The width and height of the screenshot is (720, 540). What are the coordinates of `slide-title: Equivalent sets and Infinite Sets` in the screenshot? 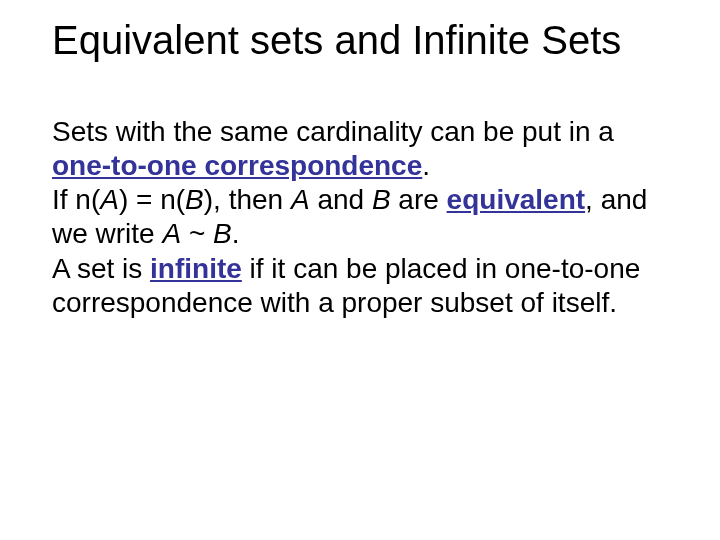 It's located at (366, 40).